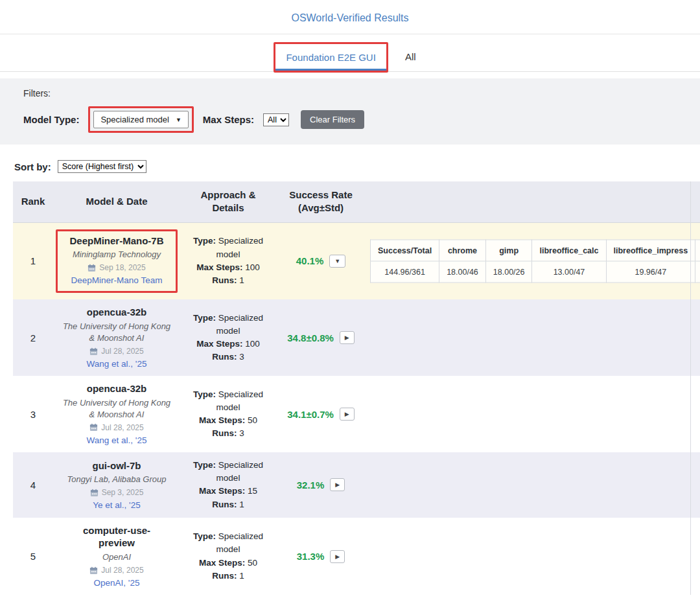 The height and width of the screenshot is (613, 700). What do you see at coordinates (651, 272) in the screenshot?
I see `details-value: 19.96/47` at bounding box center [651, 272].